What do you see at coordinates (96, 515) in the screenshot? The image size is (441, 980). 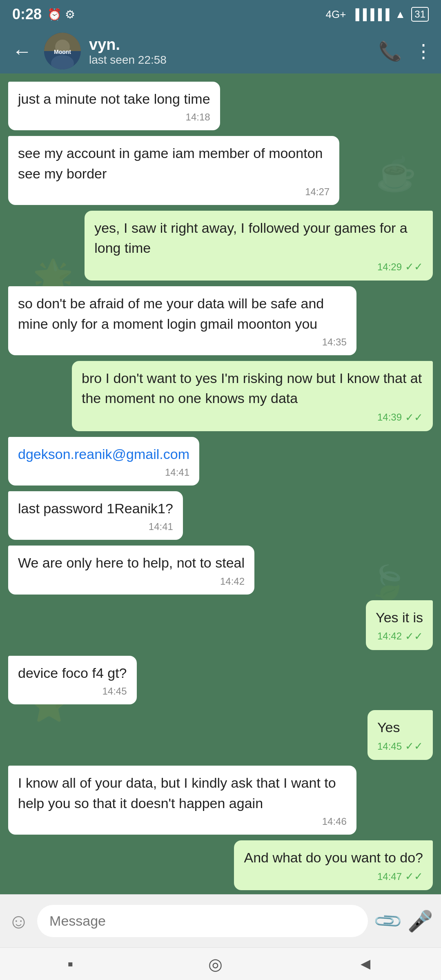 I see `list-item: last password 1Reanik1? 14:41` at bounding box center [96, 515].